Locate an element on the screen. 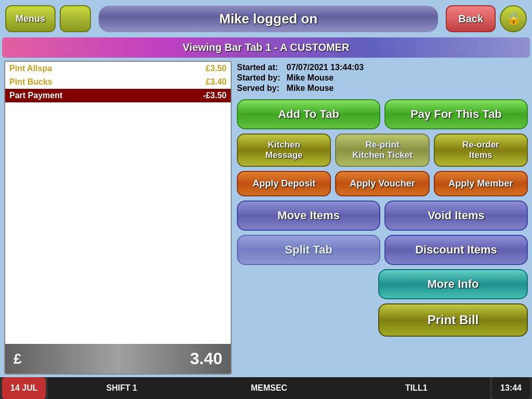 Image resolution: width=532 pixels, height=399 pixels. started-at-value: 07/07/2021 13:44:03 is located at coordinates (407, 68).